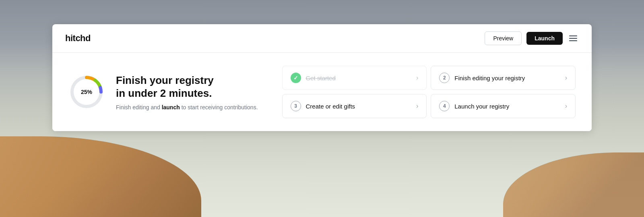  Describe the element at coordinates (87, 92) in the screenshot. I see `donut-label: 25%` at that location.